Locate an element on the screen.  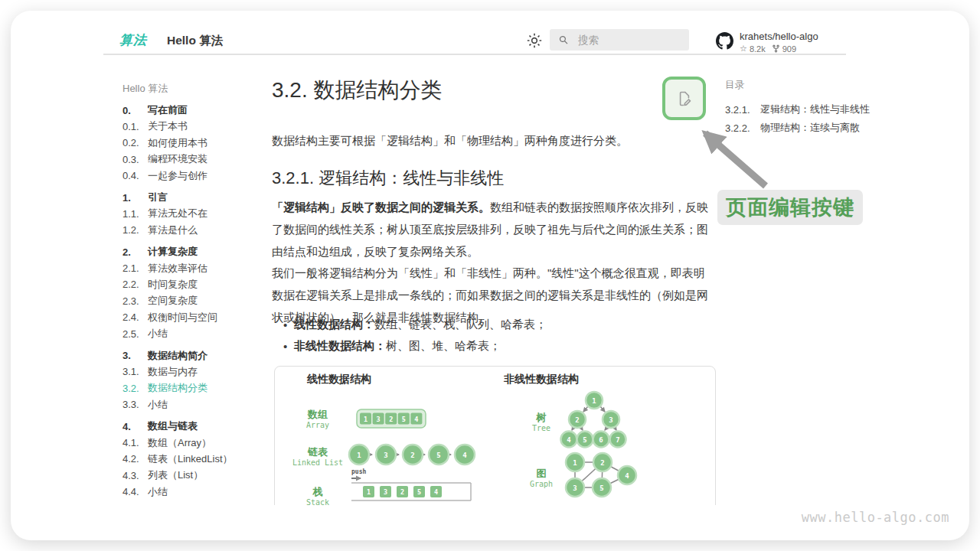
sidebar-item-0-4: 0.4.一起参与创作 is located at coordinates (195, 176).